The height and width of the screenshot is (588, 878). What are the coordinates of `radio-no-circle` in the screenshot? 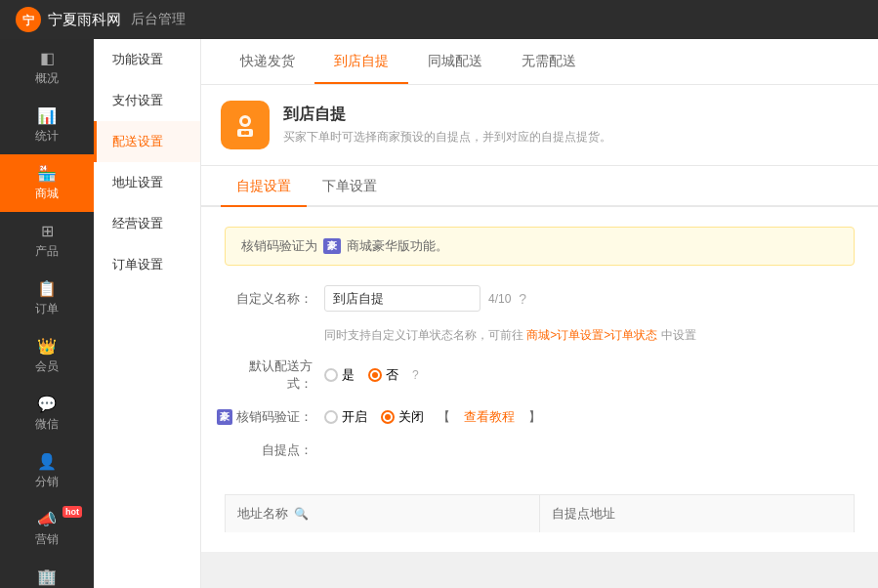 It's located at (375, 375).